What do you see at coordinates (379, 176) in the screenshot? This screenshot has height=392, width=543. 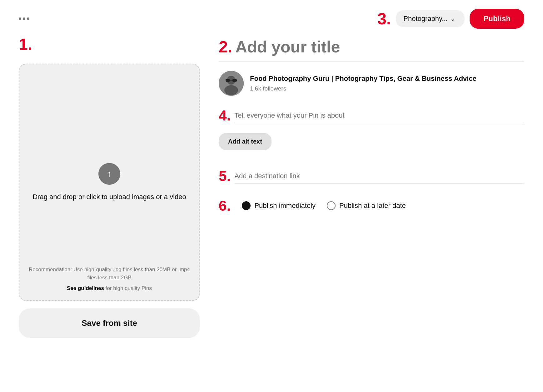 I see `link-field-wrapper` at bounding box center [379, 176].